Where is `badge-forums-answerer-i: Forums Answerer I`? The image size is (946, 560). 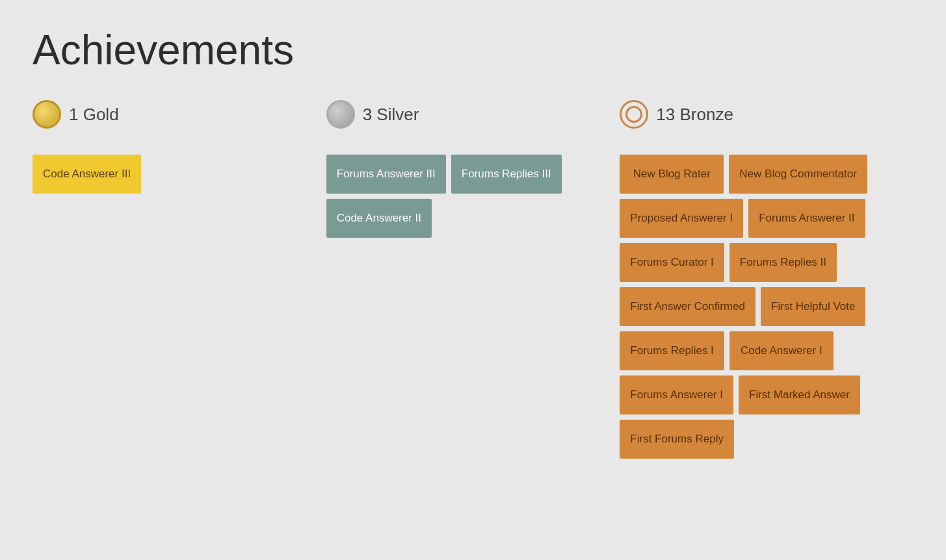 badge-forums-answerer-i: Forums Answerer I is located at coordinates (676, 395).